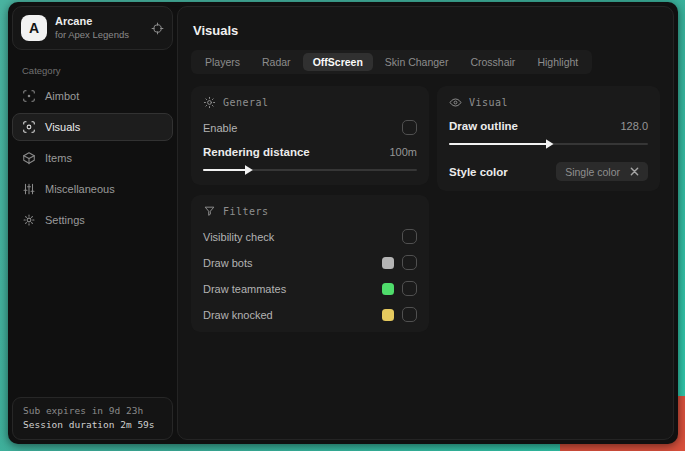 Image resolution: width=685 pixels, height=451 pixels. I want to click on page-title: Visuals, so click(426, 30).